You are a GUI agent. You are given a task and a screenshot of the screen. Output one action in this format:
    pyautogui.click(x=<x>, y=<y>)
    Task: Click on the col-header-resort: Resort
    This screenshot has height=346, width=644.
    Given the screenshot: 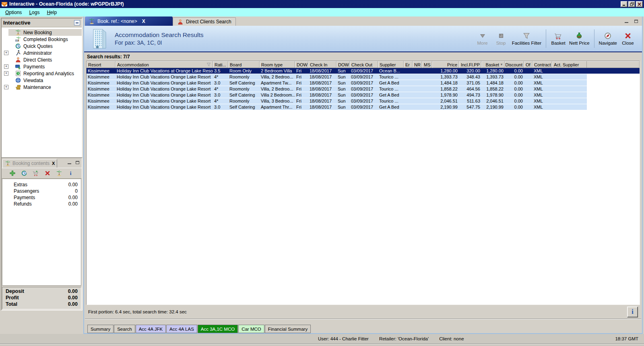 What is the action you would take?
    pyautogui.click(x=101, y=64)
    